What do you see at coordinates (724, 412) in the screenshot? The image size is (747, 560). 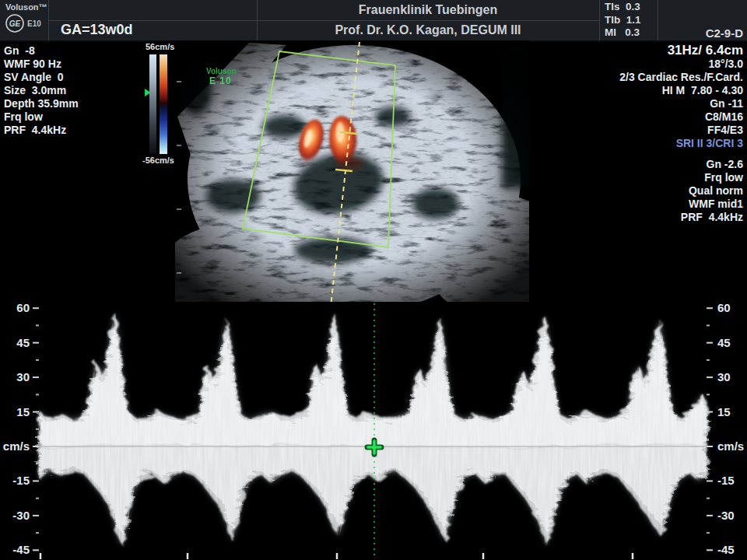 I see `velocity-label-right: 15` at bounding box center [724, 412].